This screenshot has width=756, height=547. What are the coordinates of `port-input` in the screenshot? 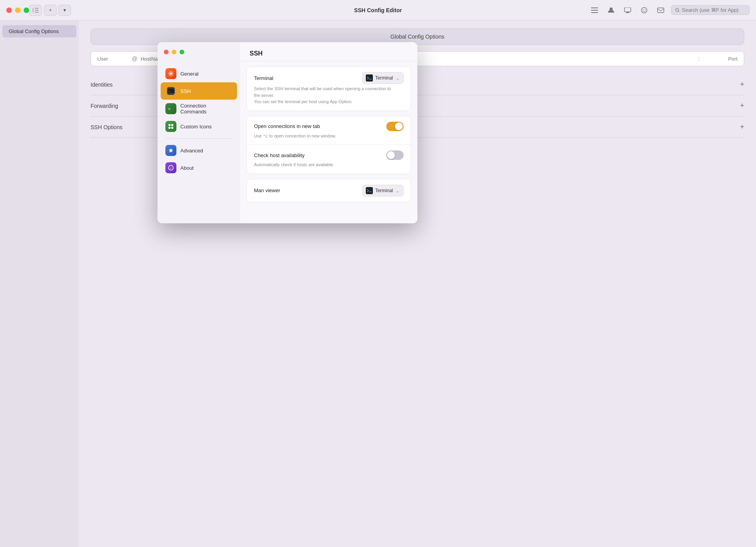 It's located at (722, 59).